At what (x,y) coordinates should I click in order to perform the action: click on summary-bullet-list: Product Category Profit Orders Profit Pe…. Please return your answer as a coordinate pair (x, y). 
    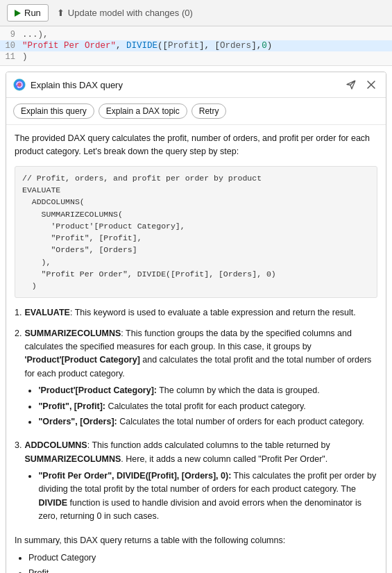
    Looking at the image, I should click on (203, 563).